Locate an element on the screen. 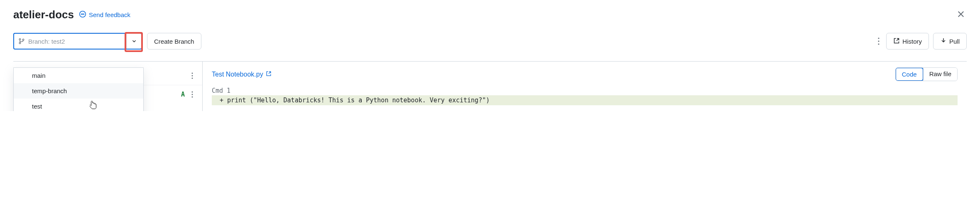  history-button: History is located at coordinates (908, 41).